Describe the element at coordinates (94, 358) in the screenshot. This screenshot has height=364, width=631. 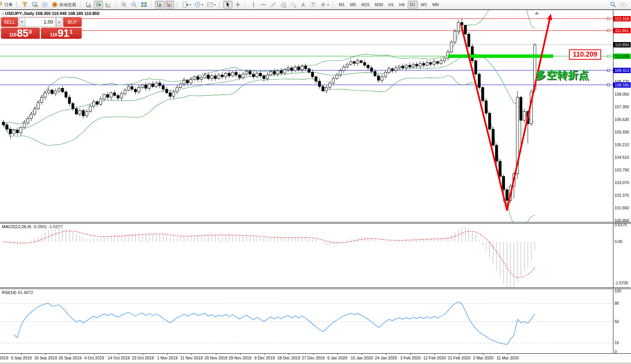
I see `date-label: 4 Oct 2019` at that location.